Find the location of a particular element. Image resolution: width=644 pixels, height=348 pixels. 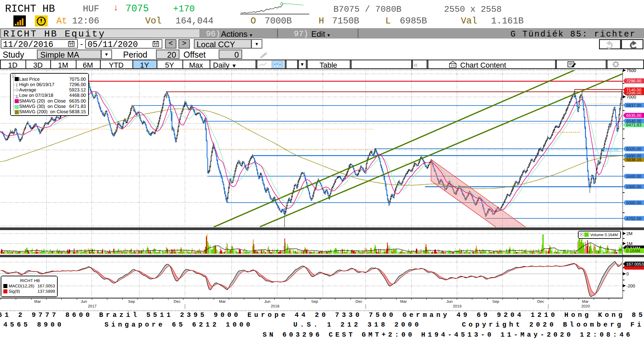

svg-text: SMAVG (20) on Close is located at coordinates (43, 101).